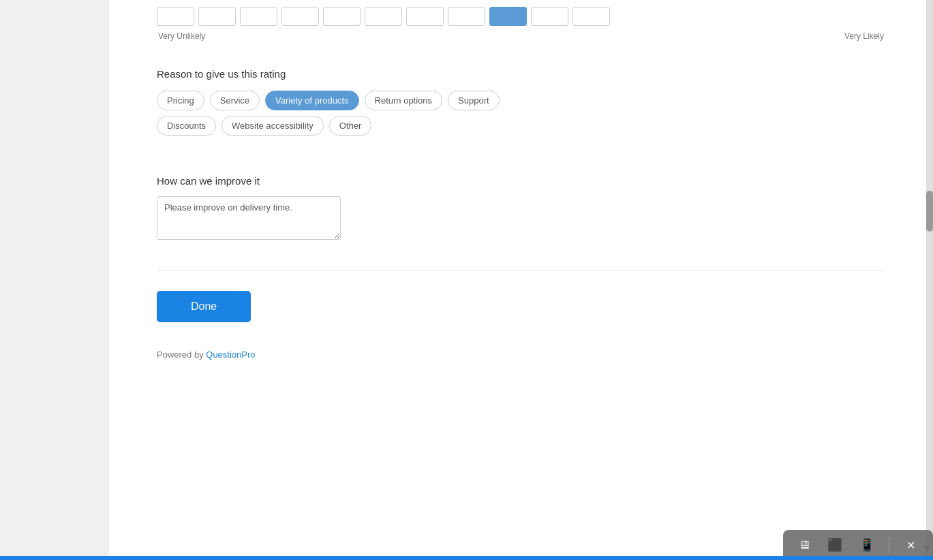 Image resolution: width=933 pixels, height=560 pixels. I want to click on rating-labels: Very Unlikely Very Likely, so click(521, 36).